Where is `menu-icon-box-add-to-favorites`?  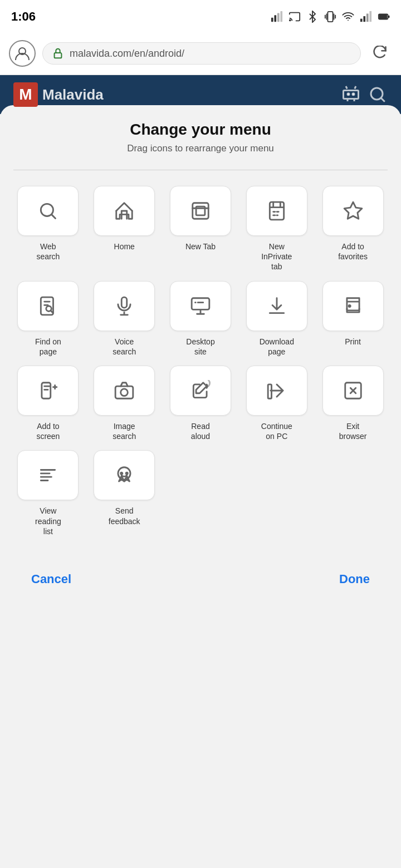 menu-icon-box-add-to-favorites is located at coordinates (353, 211).